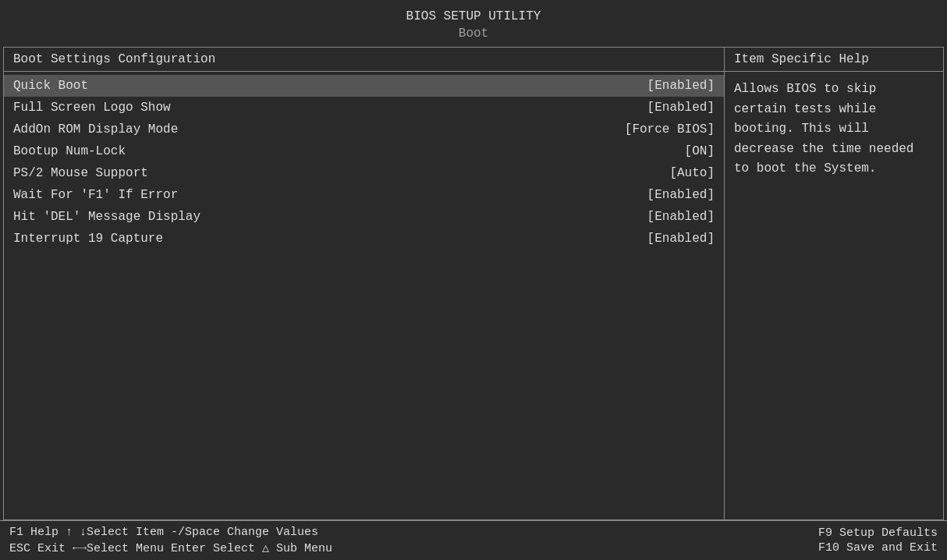  Describe the element at coordinates (692, 173) in the screenshot. I see `menu-item-value: [Auto]` at that location.